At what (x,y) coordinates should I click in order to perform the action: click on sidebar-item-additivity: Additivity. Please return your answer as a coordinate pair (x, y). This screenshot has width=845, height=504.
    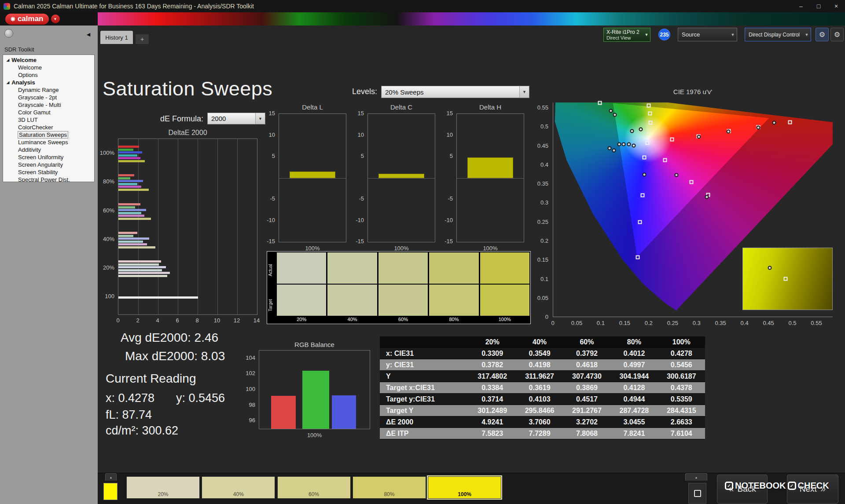
    Looking at the image, I should click on (48, 150).